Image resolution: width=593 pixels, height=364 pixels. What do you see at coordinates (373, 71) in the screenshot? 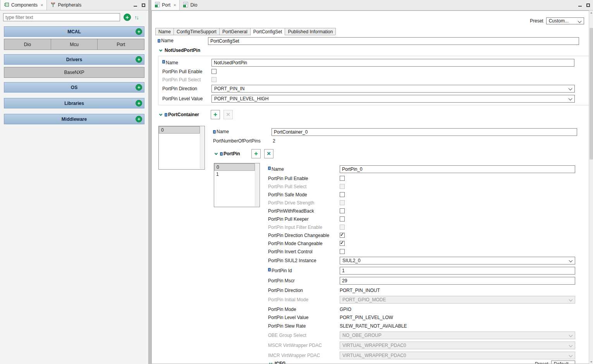
I see `form-row: PortPin Pull Enable` at bounding box center [373, 71].